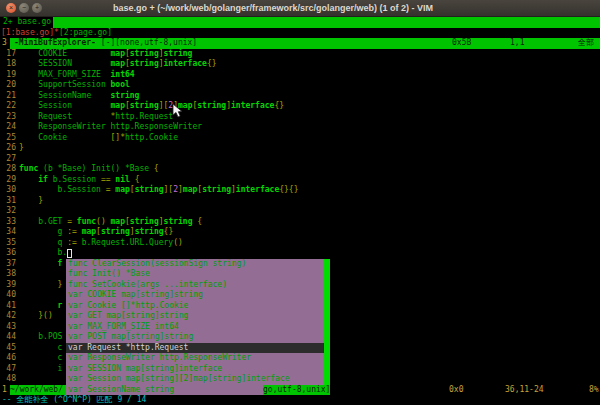 The height and width of the screenshot is (405, 600). What do you see at coordinates (198, 296) in the screenshot?
I see `completion-item: var COOKIE map[string]string` at bounding box center [198, 296].